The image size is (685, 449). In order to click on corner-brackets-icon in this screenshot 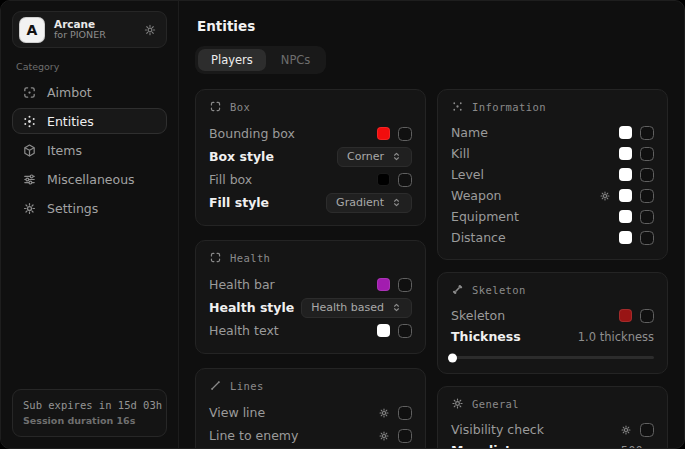, I will do `click(216, 106)`.